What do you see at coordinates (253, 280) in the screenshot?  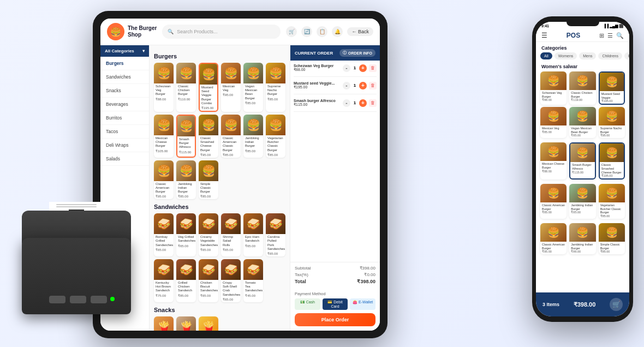 I see `product-tomato-tea: 🥪 Tomato Tea Sandwiches₹45.00` at bounding box center [253, 280].